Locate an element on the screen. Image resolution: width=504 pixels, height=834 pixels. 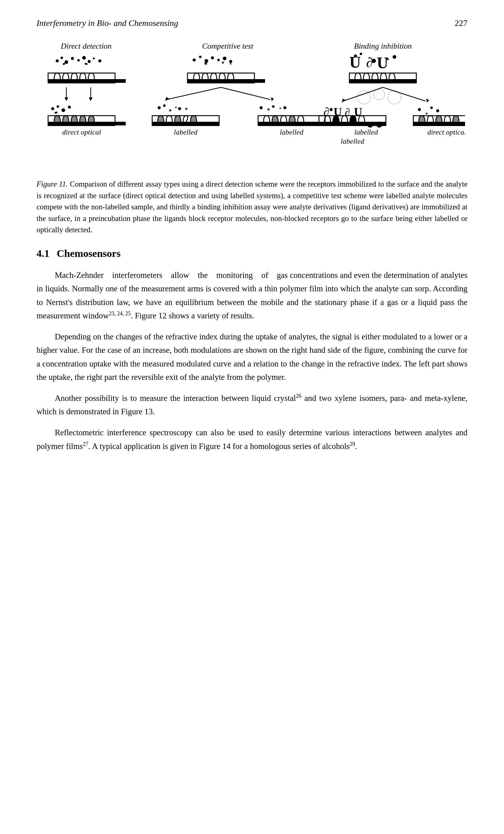
svg-text: Competitive test is located at coordinates (228, 46).